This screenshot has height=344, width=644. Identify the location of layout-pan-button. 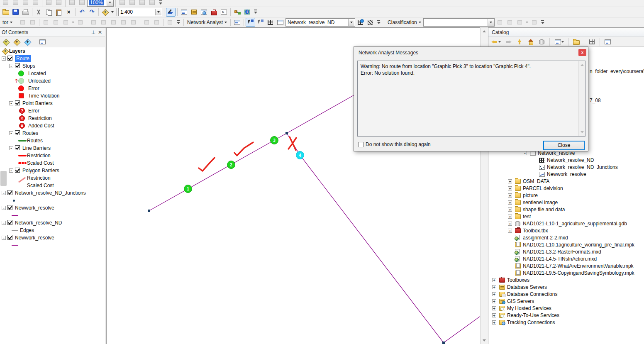
(26, 3).